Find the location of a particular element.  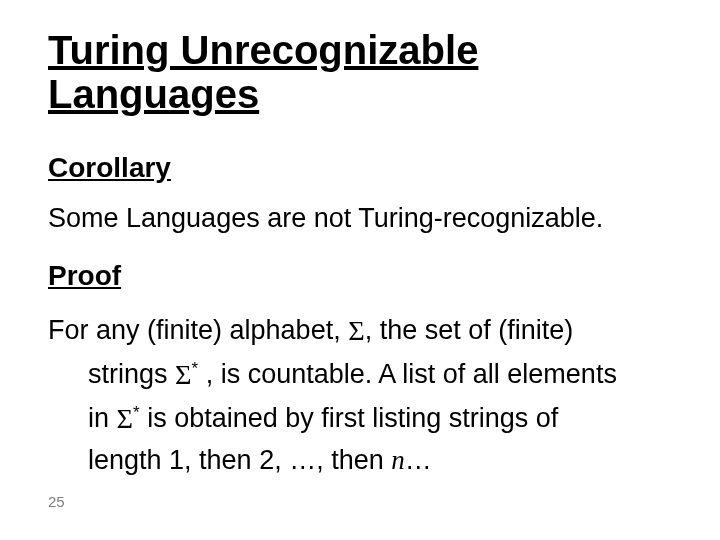

variable-n: n is located at coordinates (398, 460).